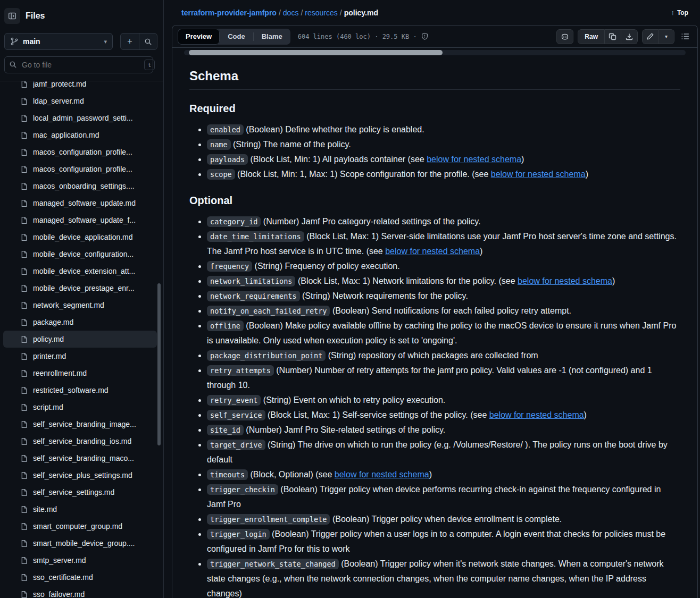 Image resolution: width=700 pixels, height=598 pixels. What do you see at coordinates (650, 37) in the screenshot?
I see `edit-file-button` at bounding box center [650, 37].